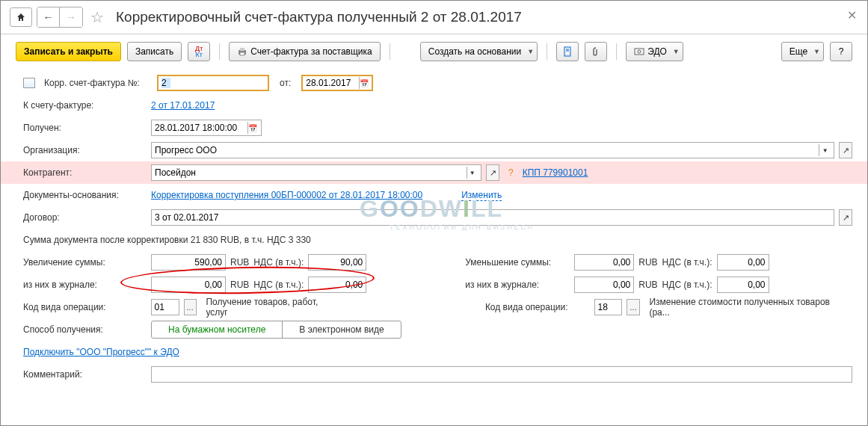 This screenshot has width=868, height=426. What do you see at coordinates (287, 195) in the screenshot?
I see `basis-link: Корректировка поступления 00БП-000002 от…` at bounding box center [287, 195].